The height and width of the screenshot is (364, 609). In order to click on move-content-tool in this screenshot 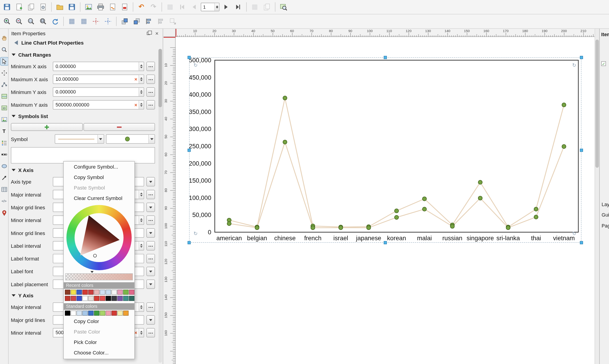, I will do `click(4, 73)`.